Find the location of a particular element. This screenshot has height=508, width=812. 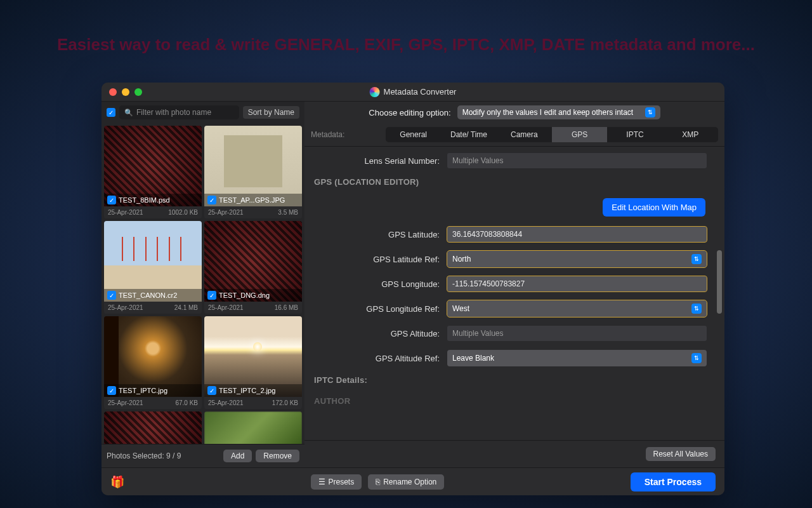

gps-longitude-ref-select: West⇅ is located at coordinates (577, 309).